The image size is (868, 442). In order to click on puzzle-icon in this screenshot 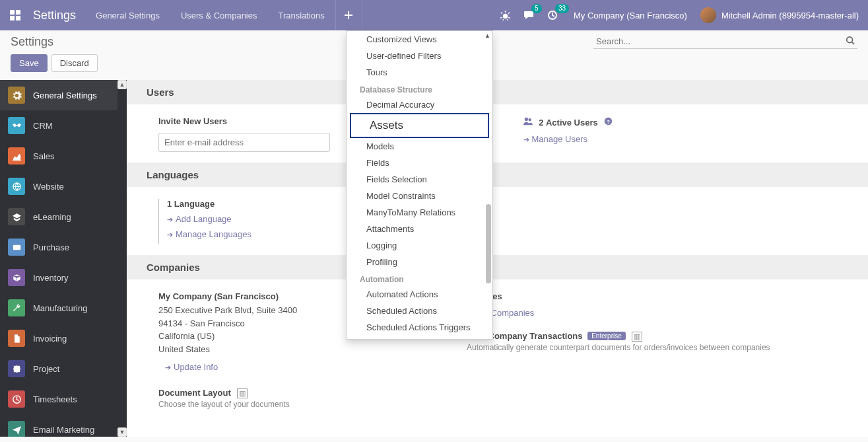, I will do `click(17, 369)`.